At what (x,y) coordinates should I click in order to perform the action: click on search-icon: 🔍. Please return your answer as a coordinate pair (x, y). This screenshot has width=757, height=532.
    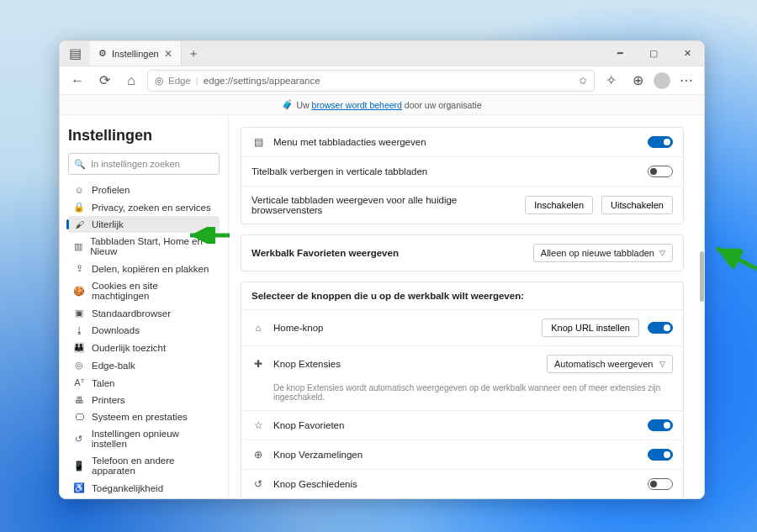
    Looking at the image, I should click on (80, 165).